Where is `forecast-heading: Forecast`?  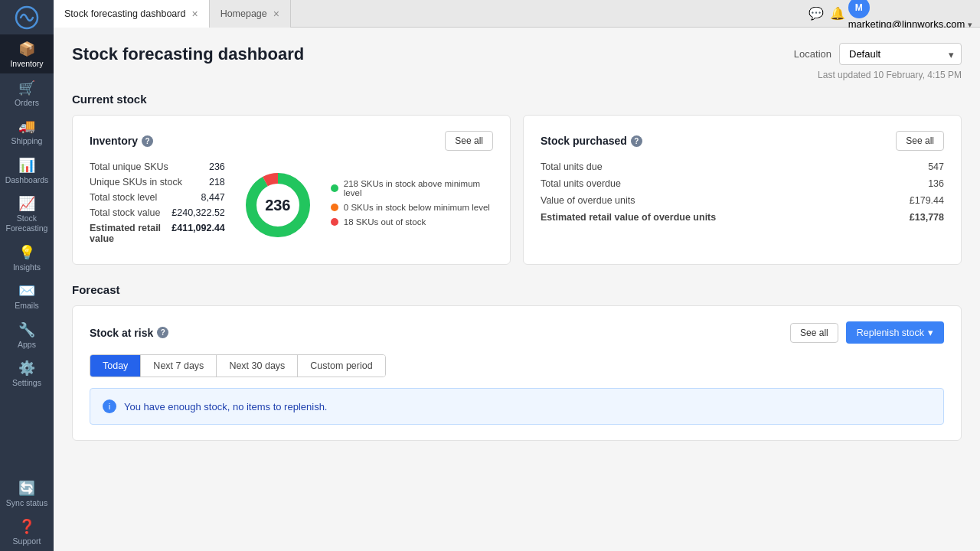 forecast-heading: Forecast is located at coordinates (517, 289).